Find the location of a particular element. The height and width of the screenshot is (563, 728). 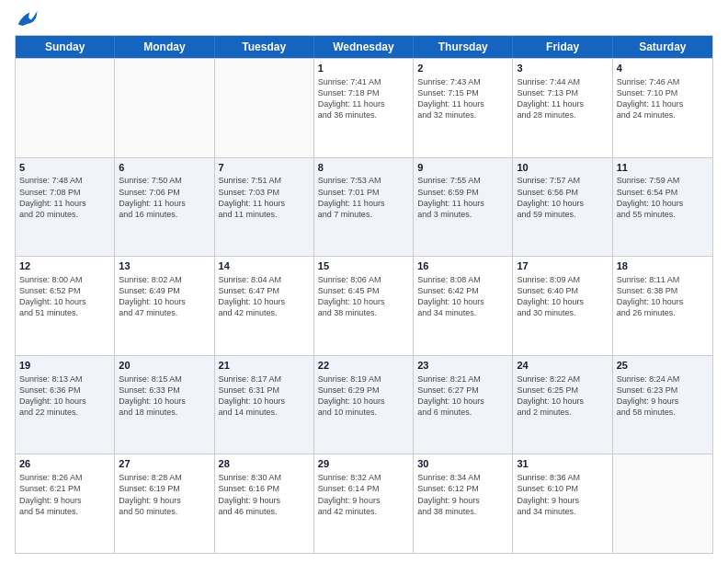

day-number: 12 is located at coordinates (64, 267).